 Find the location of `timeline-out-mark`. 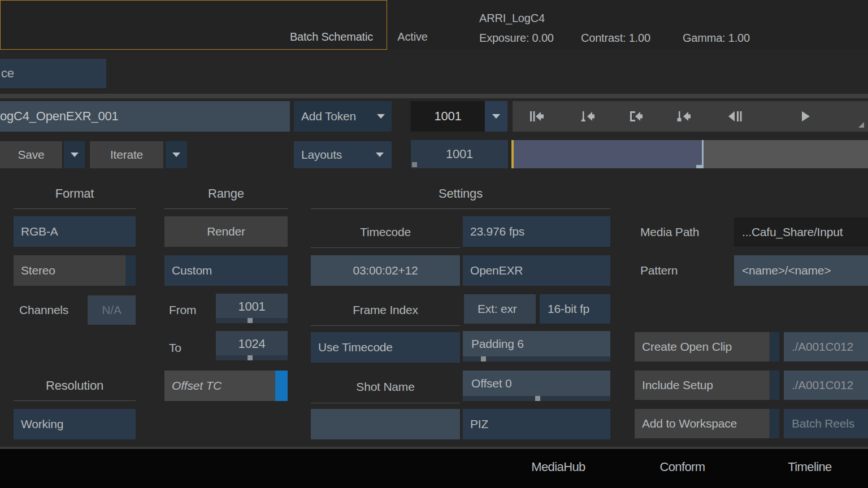

timeline-out-mark is located at coordinates (703, 154).